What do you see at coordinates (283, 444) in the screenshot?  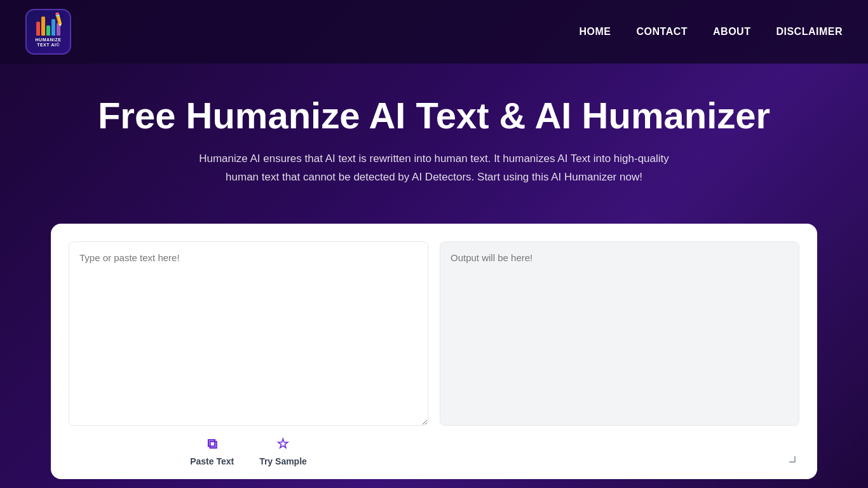 I see `star-icon: ☆` at bounding box center [283, 444].